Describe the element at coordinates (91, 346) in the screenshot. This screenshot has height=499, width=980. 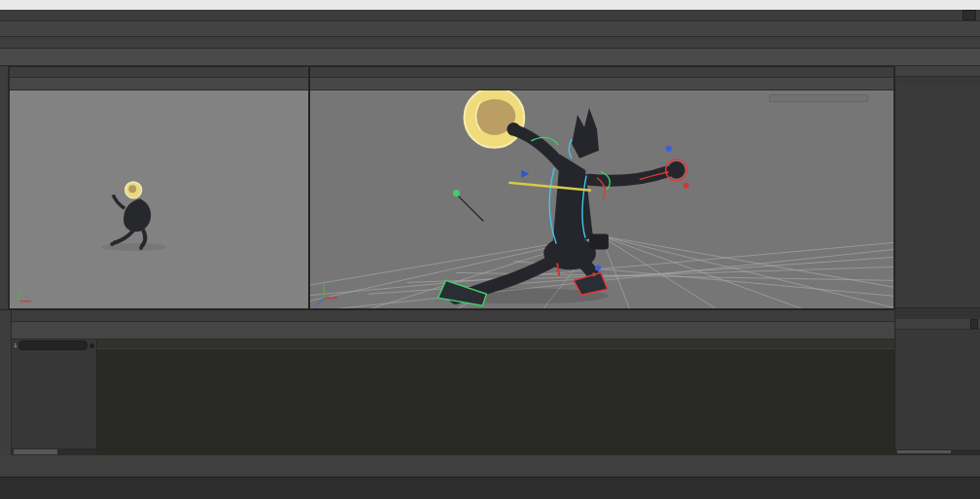
I see `search-options-icon` at that location.